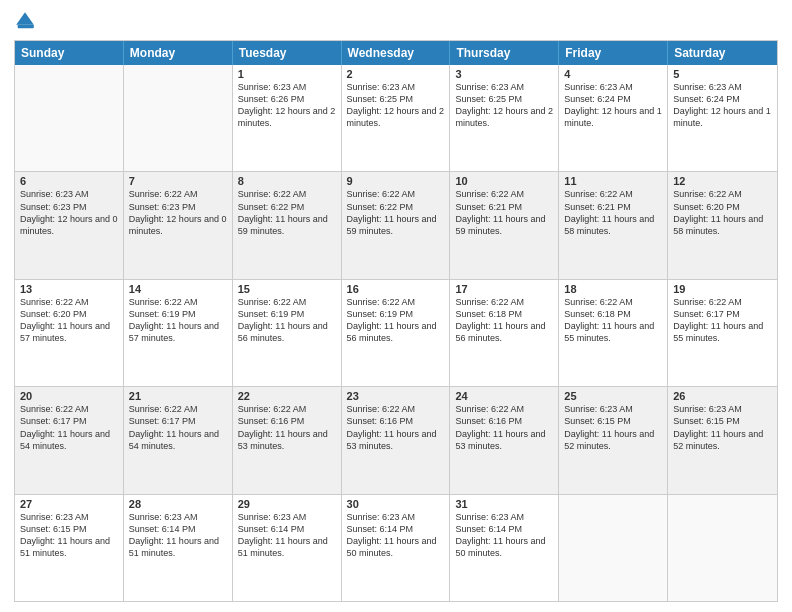 The image size is (792, 612). Describe the element at coordinates (70, 53) in the screenshot. I see `day-of-week-sunday: Sunday` at that location.